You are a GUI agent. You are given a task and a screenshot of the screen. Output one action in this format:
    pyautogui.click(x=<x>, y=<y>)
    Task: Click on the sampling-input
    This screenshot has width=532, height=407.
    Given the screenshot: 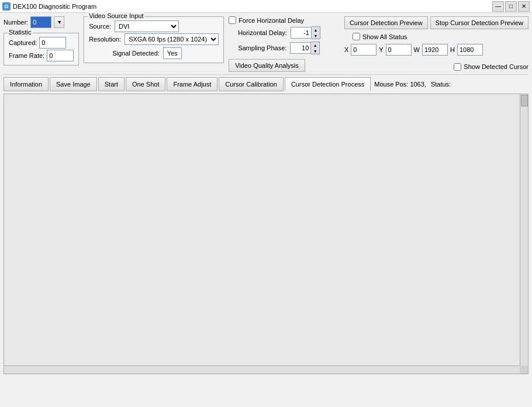 What is the action you would take?
    pyautogui.click(x=300, y=48)
    